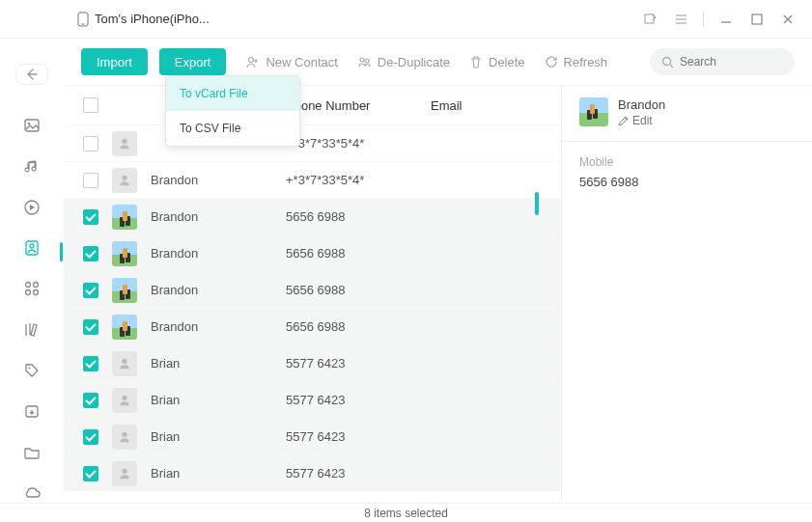  Describe the element at coordinates (32, 288) in the screenshot. I see `sidebar-item-apps` at that location.